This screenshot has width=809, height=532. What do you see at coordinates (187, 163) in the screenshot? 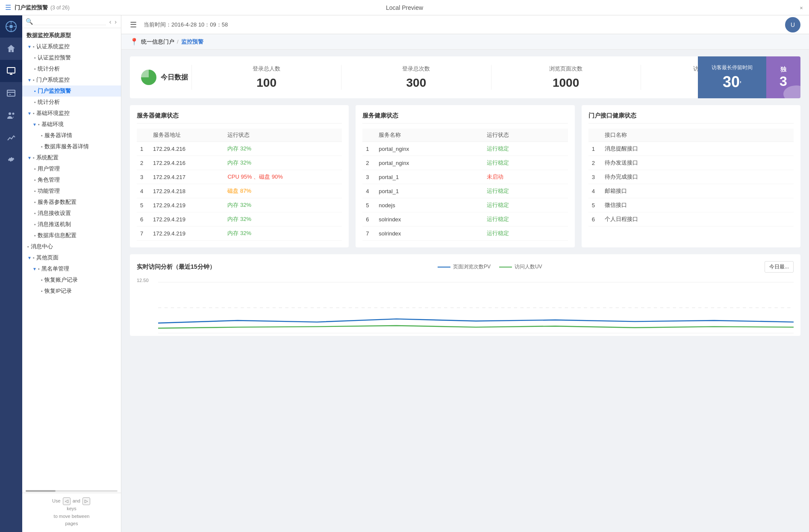
I see `cell-addr: 172.29.4.216` at bounding box center [187, 163].